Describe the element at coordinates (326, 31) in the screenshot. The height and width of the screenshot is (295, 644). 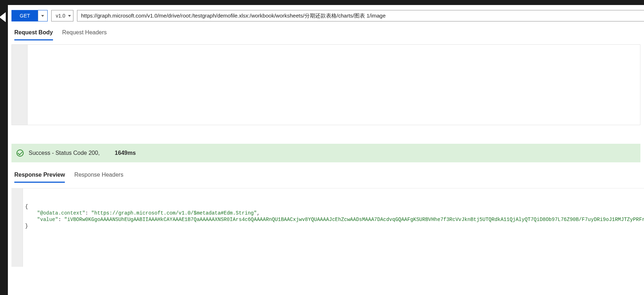
I see `request-tabs: Request Body Request Headers` at that location.